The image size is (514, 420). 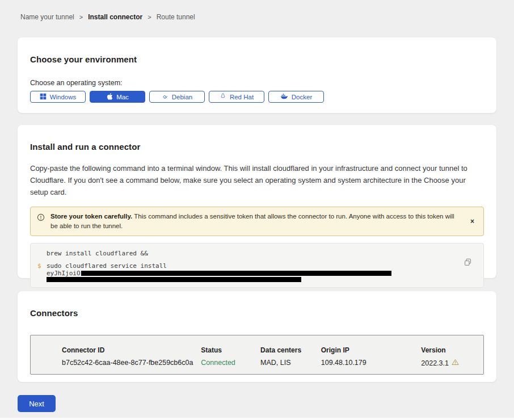 I want to click on table-row: b7c52c42-6caa-48ee-8c77-fbe259cb6c0a Con…, so click(x=272, y=363).